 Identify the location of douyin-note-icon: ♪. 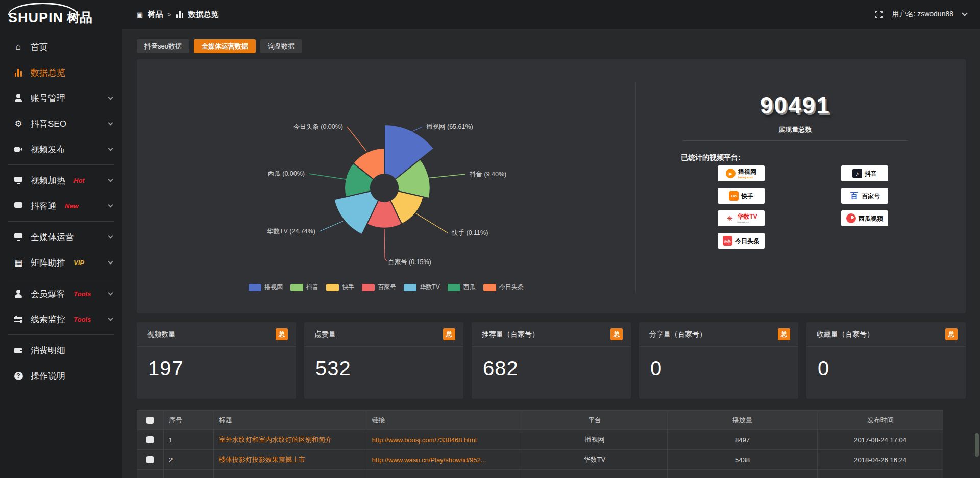
(857, 174).